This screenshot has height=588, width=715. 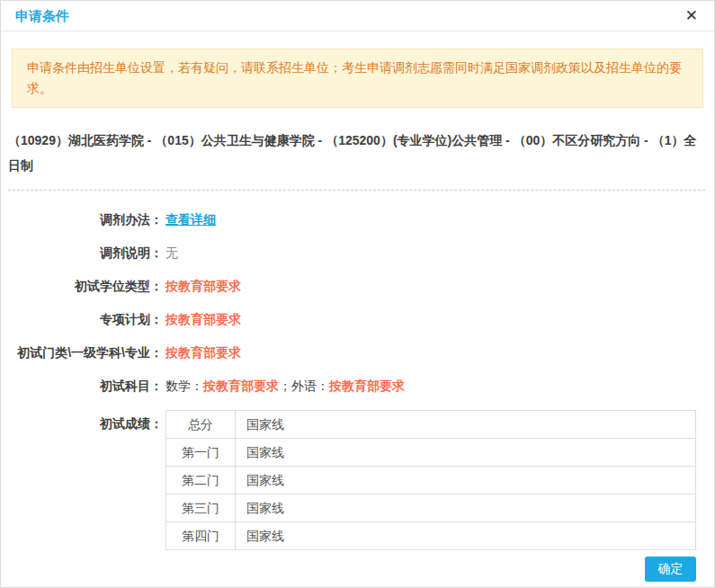 What do you see at coordinates (358, 219) in the screenshot?
I see `row-transfer-method: 调剂办法： 查看详细` at bounding box center [358, 219].